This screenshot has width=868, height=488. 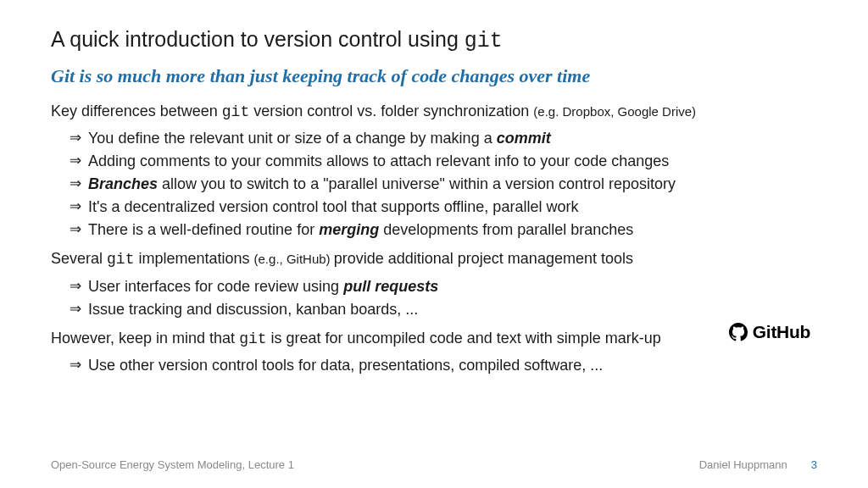 I want to click on bullet-list-2: ⇒ User interfaces for code review using …, so click(x=443, y=298).